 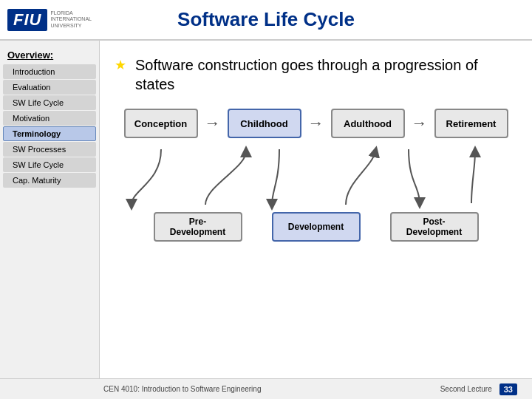 What do you see at coordinates (420, 123) in the screenshot?
I see `arrow-3: →` at bounding box center [420, 123].